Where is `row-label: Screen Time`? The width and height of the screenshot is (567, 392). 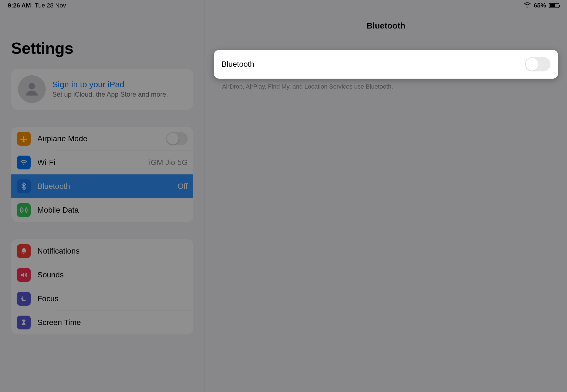
row-label: Screen Time is located at coordinates (112, 323).